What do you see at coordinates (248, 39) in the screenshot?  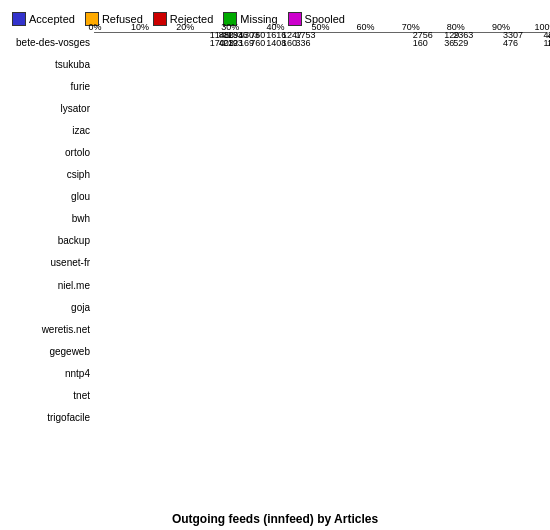 I see `bar-value-labels: 1303169` at bounding box center [248, 39].